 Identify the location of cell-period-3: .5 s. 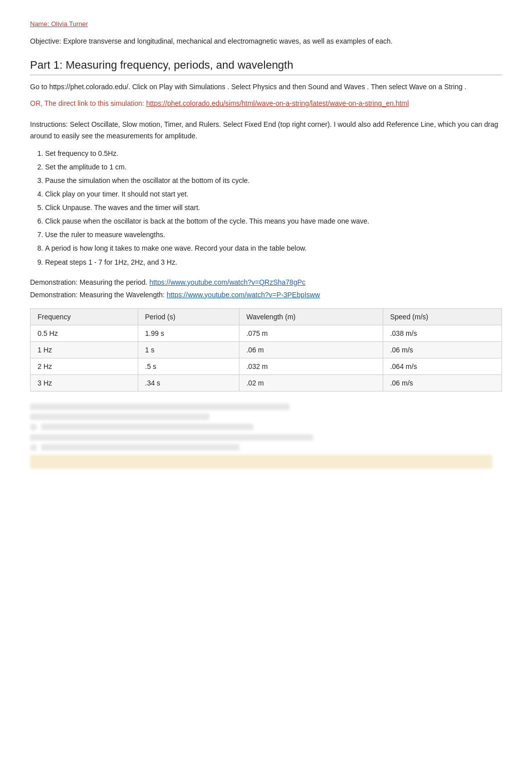
(188, 366).